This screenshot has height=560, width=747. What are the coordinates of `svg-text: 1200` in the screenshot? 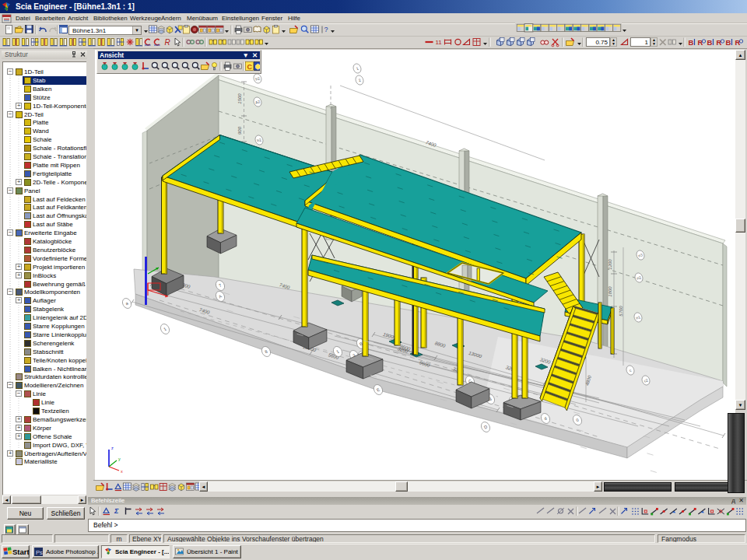 It's located at (610, 264).